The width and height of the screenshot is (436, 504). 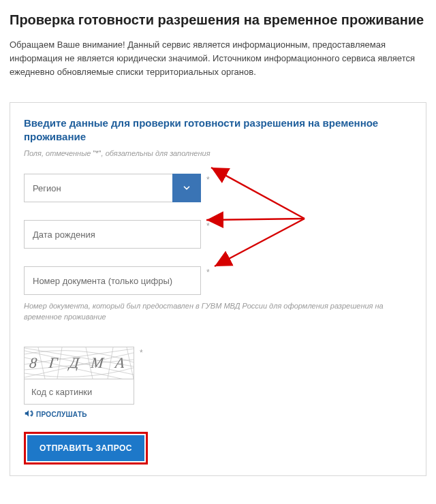 What do you see at coordinates (79, 392) in the screenshot?
I see `captcha-input: Код с картинки` at bounding box center [79, 392].